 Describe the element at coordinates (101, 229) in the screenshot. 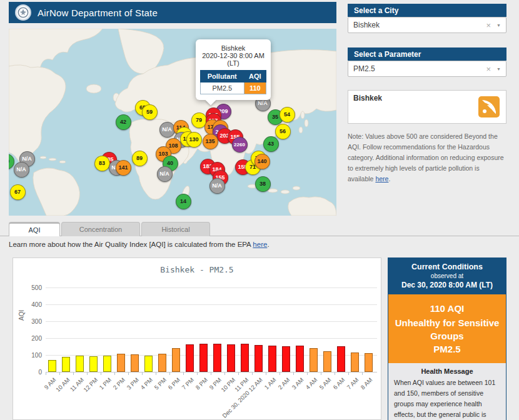

I see `tab-concentration: Concentration` at that location.